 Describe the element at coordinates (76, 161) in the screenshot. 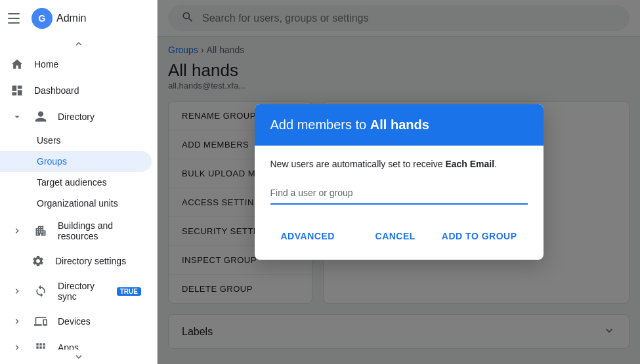

I see `sidebar-item-groups: Groups` at that location.